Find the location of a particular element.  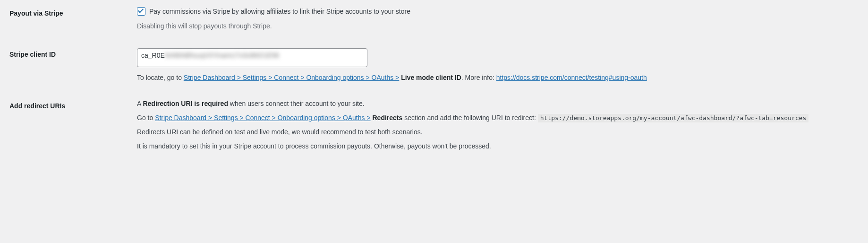

payout-via-stripe-checkbox is located at coordinates (141, 11).